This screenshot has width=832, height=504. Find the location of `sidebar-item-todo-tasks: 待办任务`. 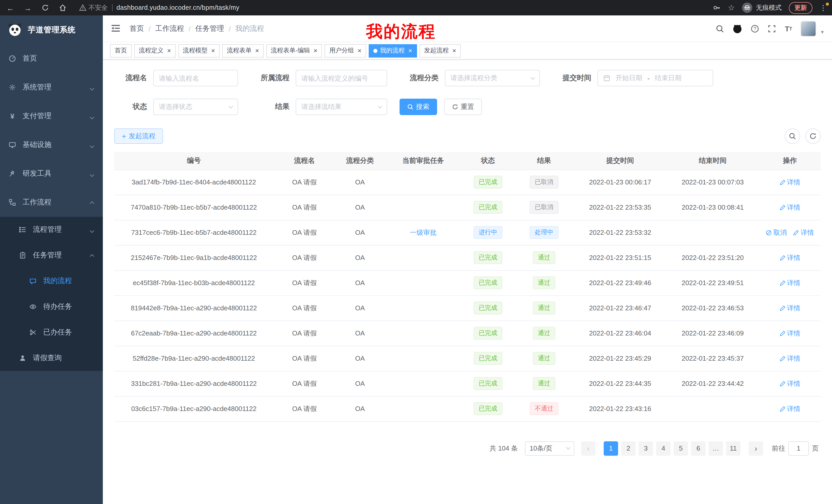

sidebar-item-todo-tasks: 待办任务 is located at coordinates (51, 307).